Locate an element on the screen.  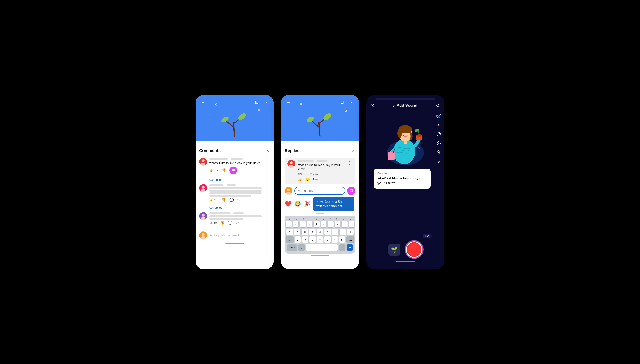
heart-icon-1: ♡ is located at coordinates (242, 170).